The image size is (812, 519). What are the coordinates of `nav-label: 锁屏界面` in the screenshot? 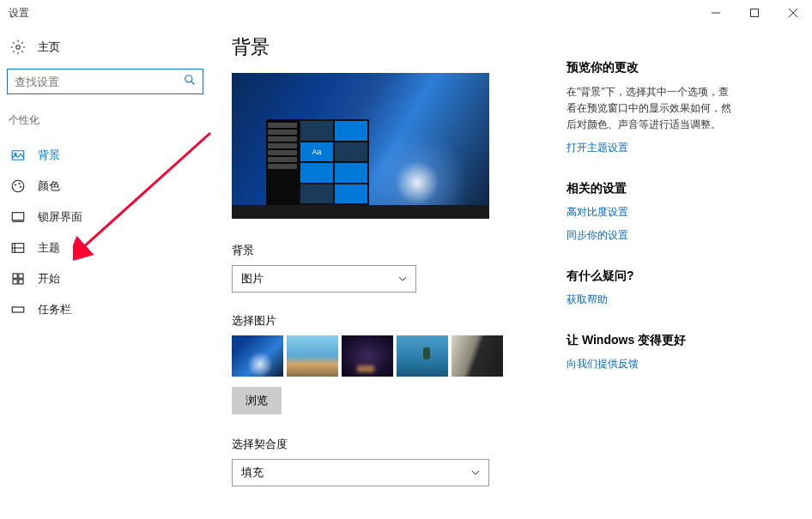 It's located at (60, 217).